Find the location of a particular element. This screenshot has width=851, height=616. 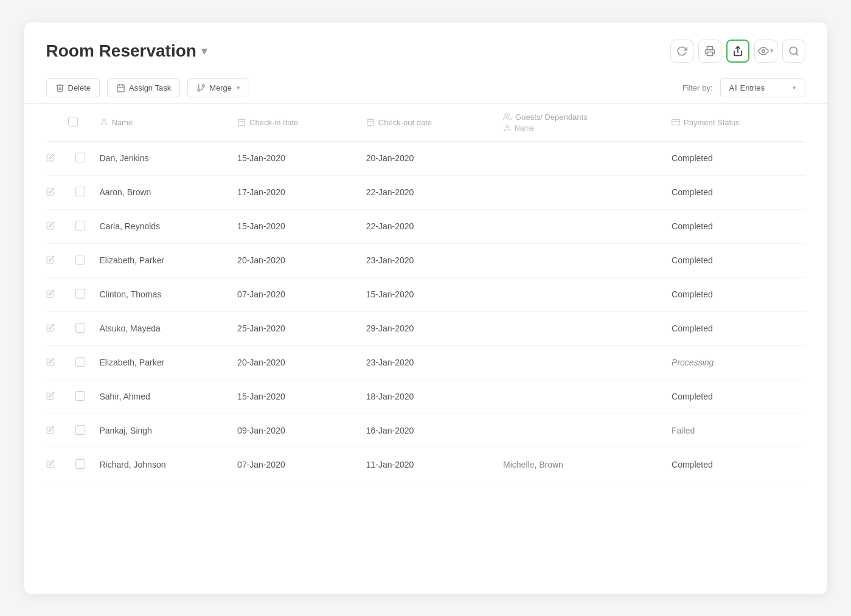

view-button: ▾ is located at coordinates (766, 51).